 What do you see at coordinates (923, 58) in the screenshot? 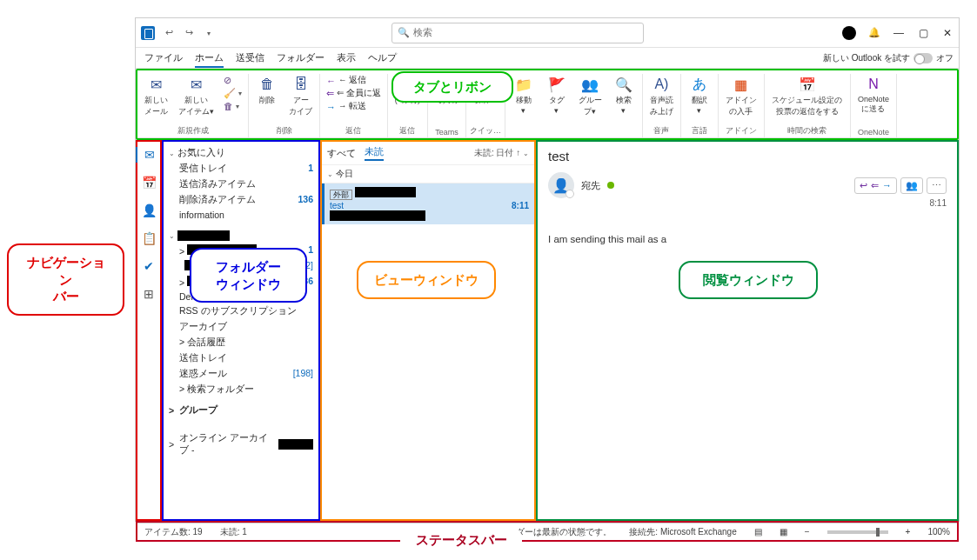
I see `try-new-toggle` at bounding box center [923, 58].